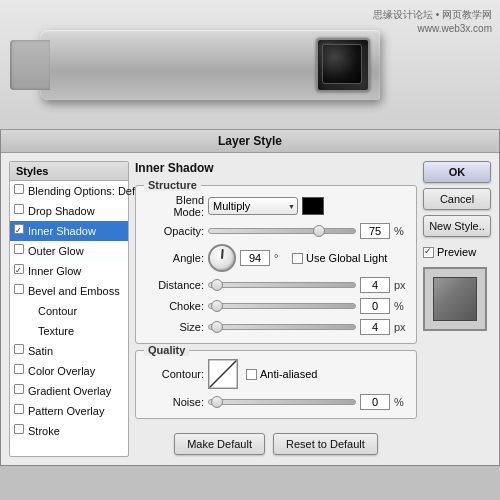 The image size is (500, 500). What do you see at coordinates (69, 191) in the screenshot?
I see `styles-item-blending: Blending Options: Default` at bounding box center [69, 191].